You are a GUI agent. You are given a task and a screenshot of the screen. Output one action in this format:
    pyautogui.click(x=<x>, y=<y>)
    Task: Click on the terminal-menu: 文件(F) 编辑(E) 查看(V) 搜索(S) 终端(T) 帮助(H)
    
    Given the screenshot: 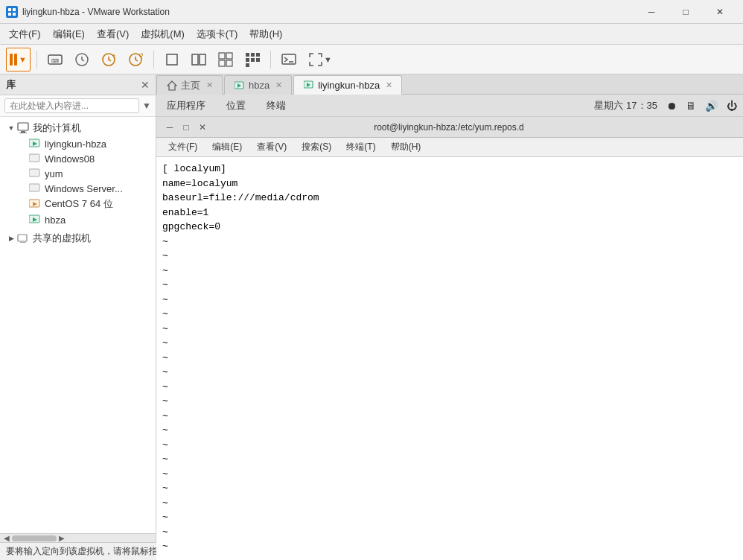 What is the action you would take?
    pyautogui.click(x=450, y=147)
    